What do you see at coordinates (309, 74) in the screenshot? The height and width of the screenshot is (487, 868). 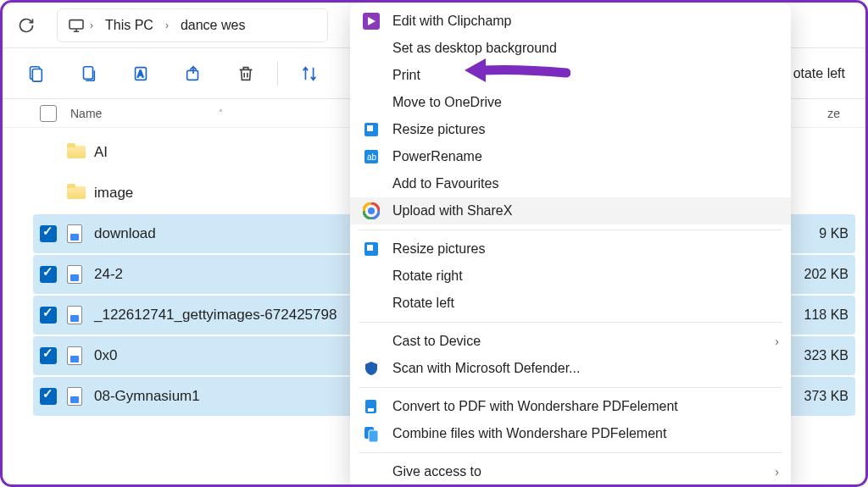 I see `sort-button` at bounding box center [309, 74].